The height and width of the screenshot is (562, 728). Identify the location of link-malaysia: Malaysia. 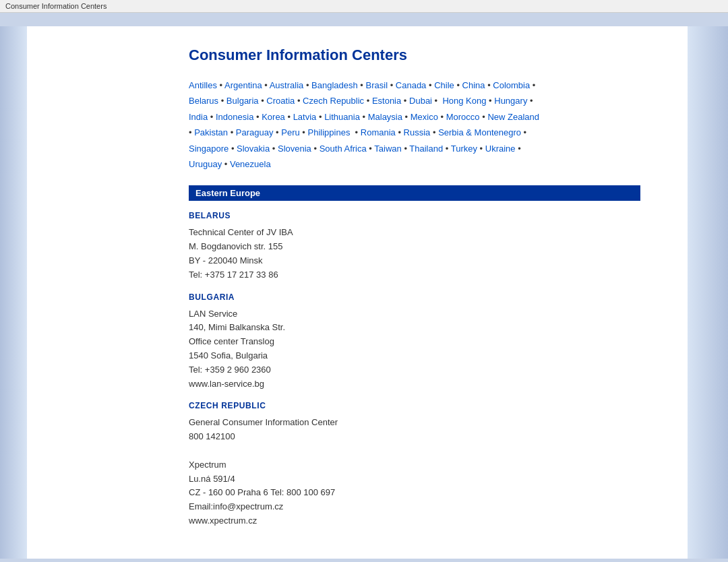
(386, 117).